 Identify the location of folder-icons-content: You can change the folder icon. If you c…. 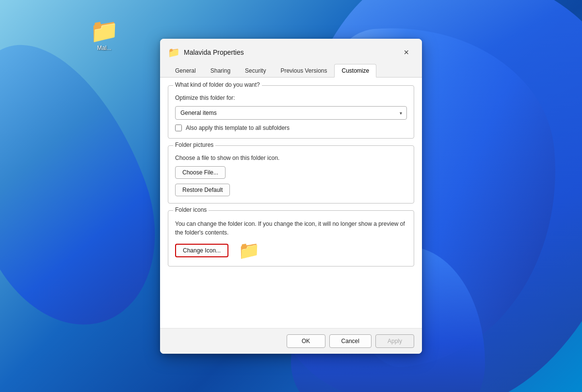
(291, 239).